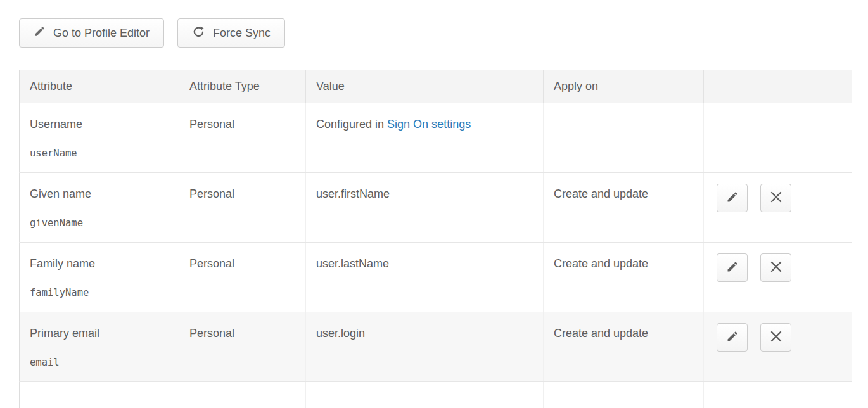 The width and height of the screenshot is (868, 408). What do you see at coordinates (436, 87) in the screenshot?
I see `table-header: Attribute Attribute Type Value Apply on` at bounding box center [436, 87].